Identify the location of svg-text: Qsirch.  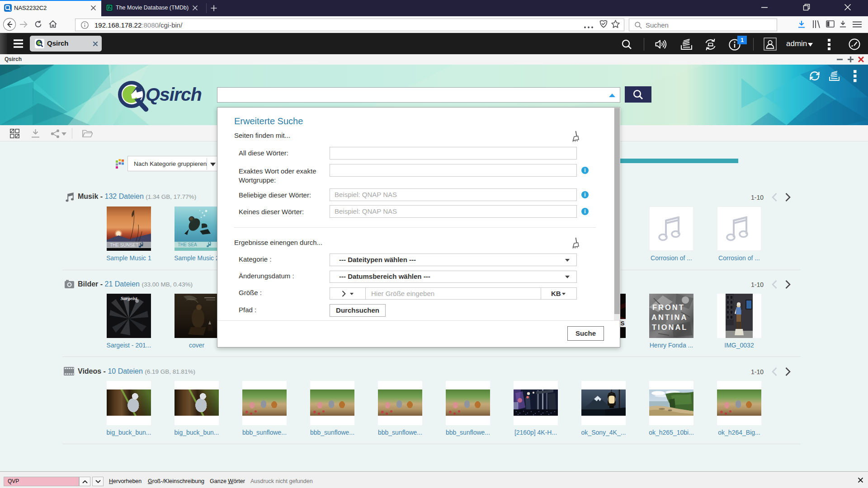
(174, 94).